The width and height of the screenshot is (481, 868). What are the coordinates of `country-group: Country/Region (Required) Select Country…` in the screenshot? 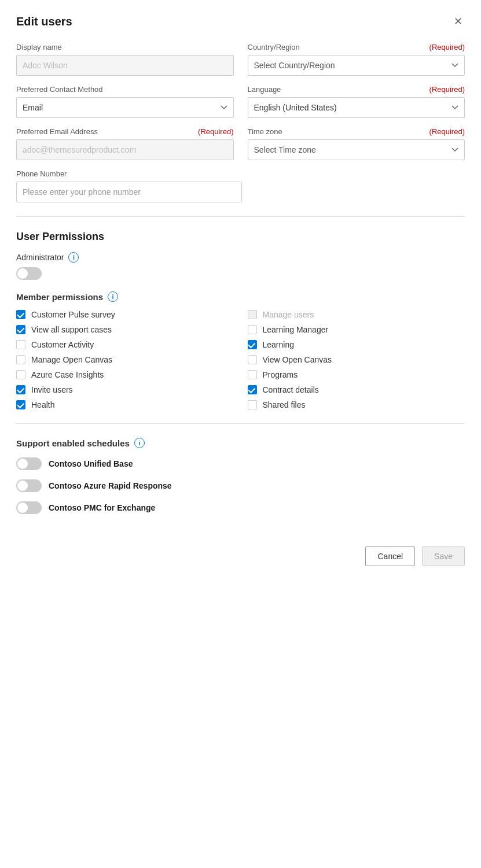 It's located at (357, 59).